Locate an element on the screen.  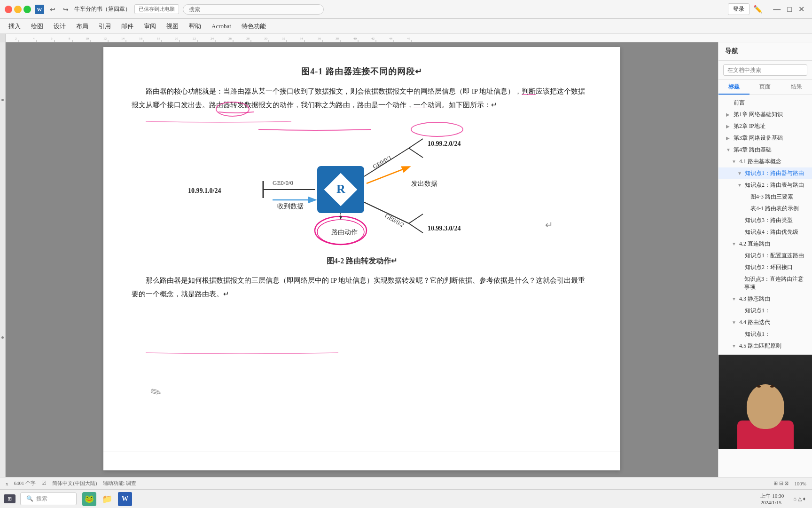
svg-text: 28 is located at coordinates (248, 39).